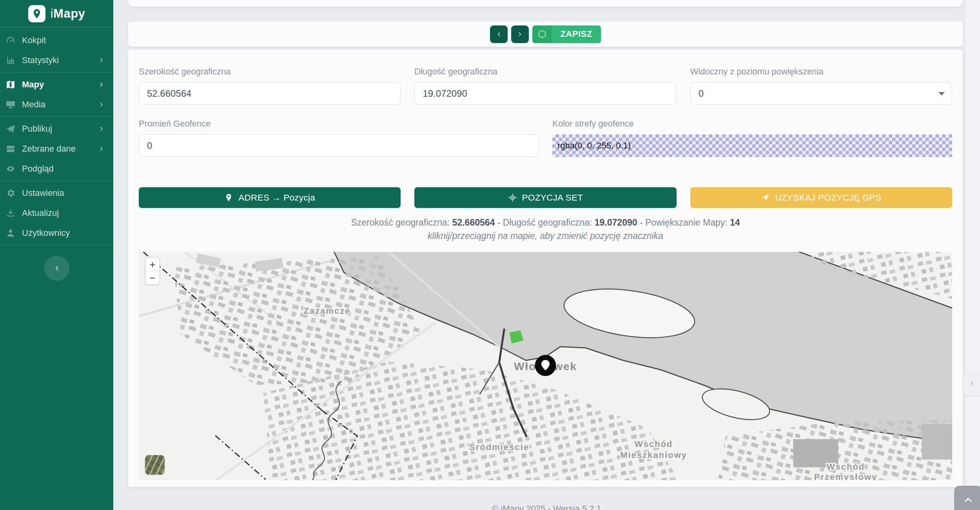 The height and width of the screenshot is (510, 980). What do you see at coordinates (11, 193) in the screenshot?
I see `gear-icon` at bounding box center [11, 193].